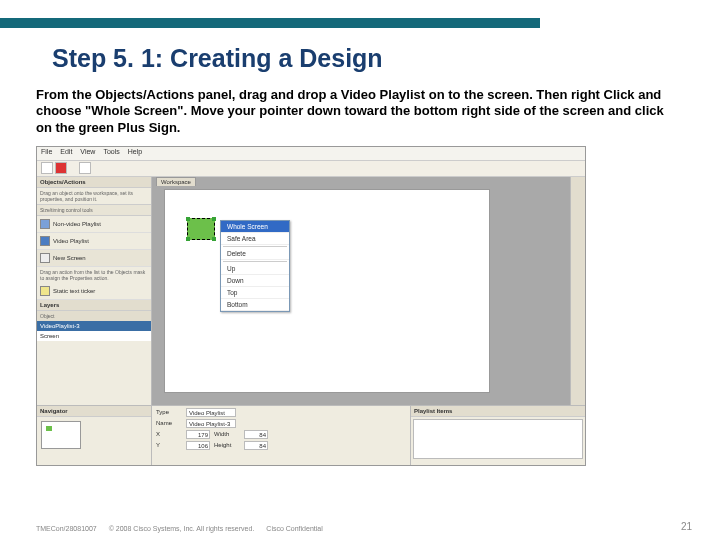 This screenshot has height=540, width=720. Describe the element at coordinates (94, 210) in the screenshot. I see `sub-header: Size/timing control tools` at that location.